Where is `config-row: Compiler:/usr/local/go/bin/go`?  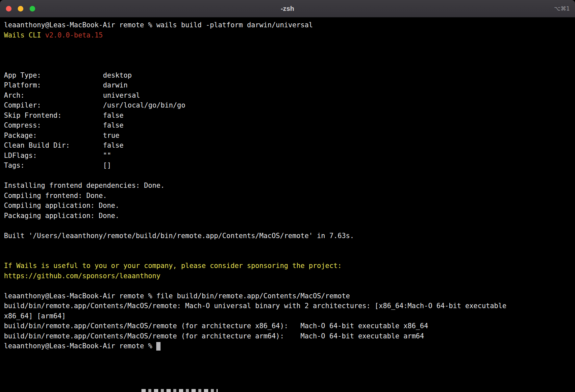 config-row: Compiler:/usr/local/go/bin/go is located at coordinates (262, 105).